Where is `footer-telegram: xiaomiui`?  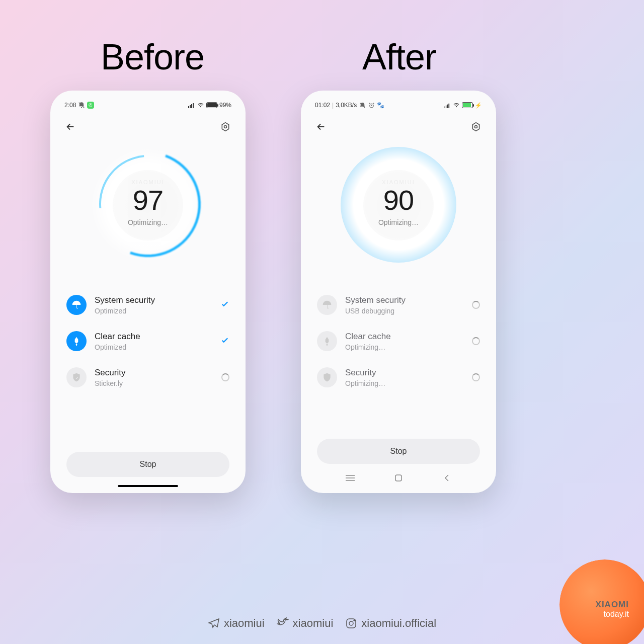
footer-telegram: xiaomiui is located at coordinates (236, 623).